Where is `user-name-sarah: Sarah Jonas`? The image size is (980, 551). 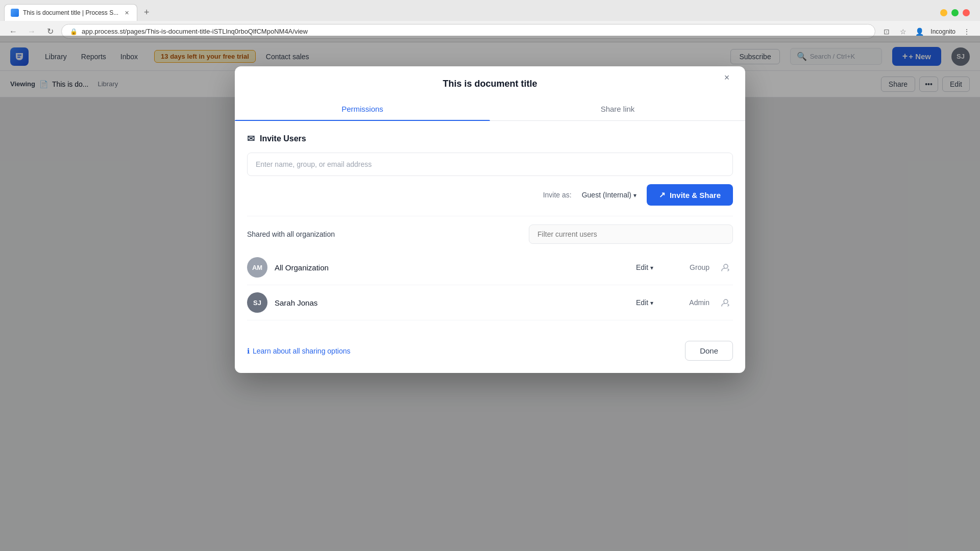
user-name-sarah: Sarah Jonas is located at coordinates (449, 303).